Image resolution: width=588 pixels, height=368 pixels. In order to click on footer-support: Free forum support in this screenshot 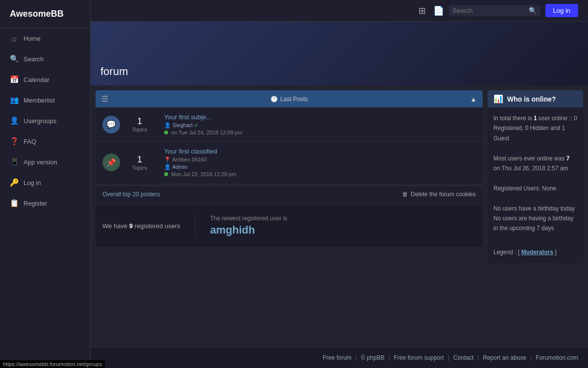, I will do `click(419, 358)`.